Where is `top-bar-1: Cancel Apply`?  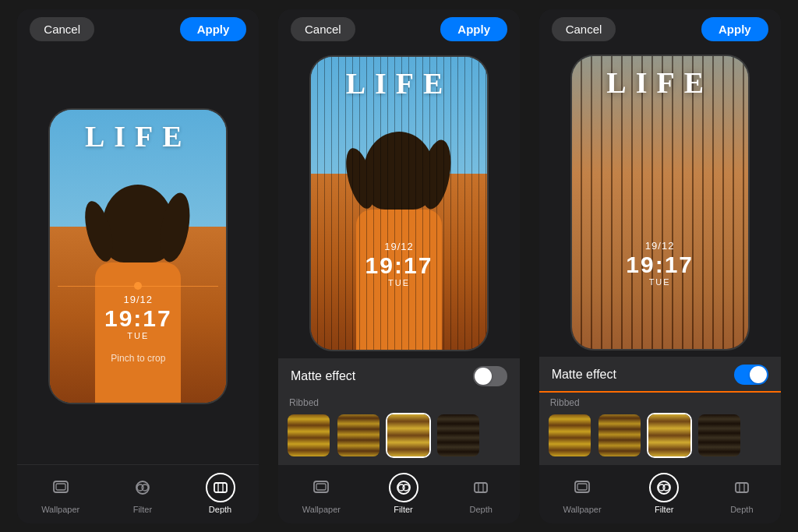 top-bar-1: Cancel Apply is located at coordinates (138, 30).